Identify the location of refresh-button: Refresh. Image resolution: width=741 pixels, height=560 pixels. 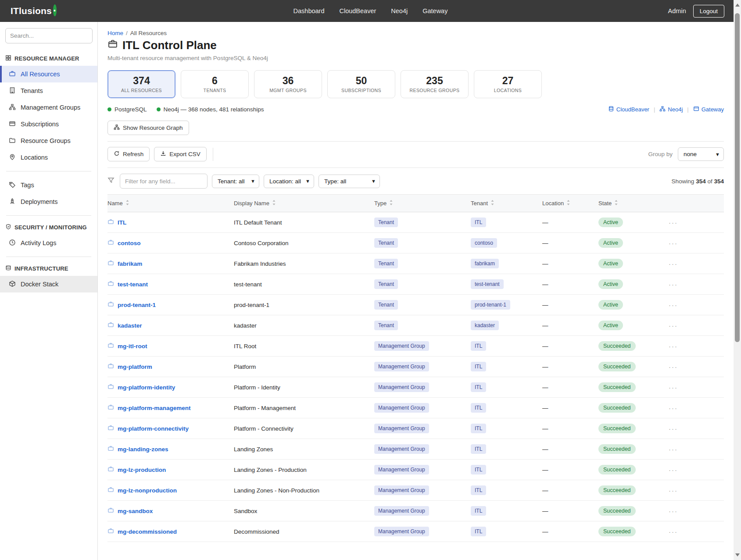
(129, 154).